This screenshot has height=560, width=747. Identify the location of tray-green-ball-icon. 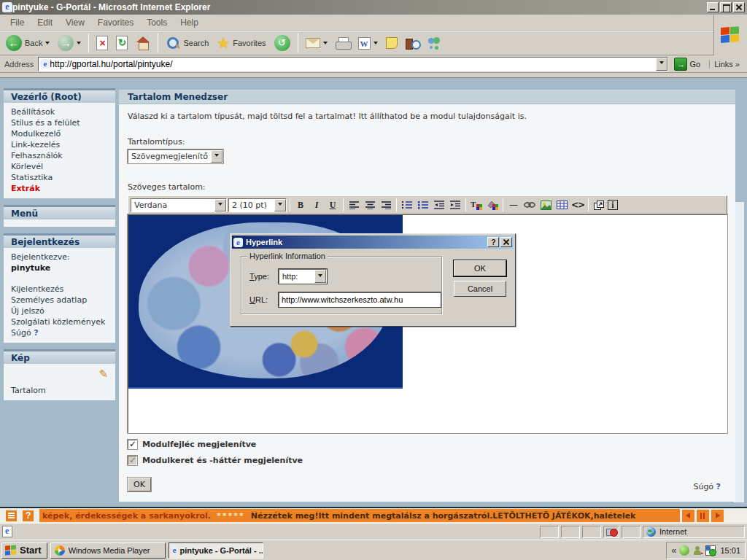
(684, 551).